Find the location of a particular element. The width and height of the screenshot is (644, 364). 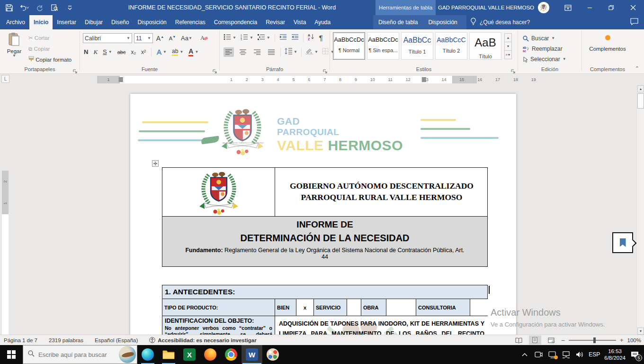

tipo-consultoria-mark is located at coordinates (479, 307).